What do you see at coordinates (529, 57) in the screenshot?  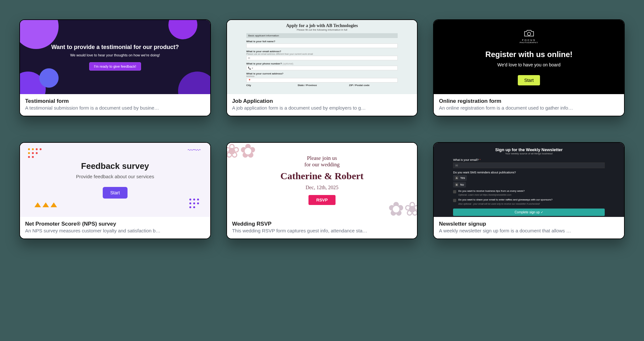 I see `preview-online-registration: FOCUS PHOTOGRAPHY Register with us onlin…` at bounding box center [529, 57].